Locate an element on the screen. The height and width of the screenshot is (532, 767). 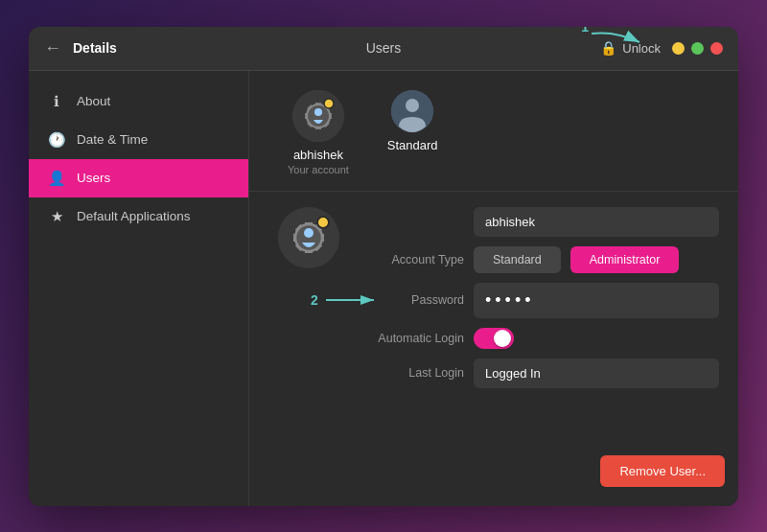
auto-login-toggle is located at coordinates (494, 338).